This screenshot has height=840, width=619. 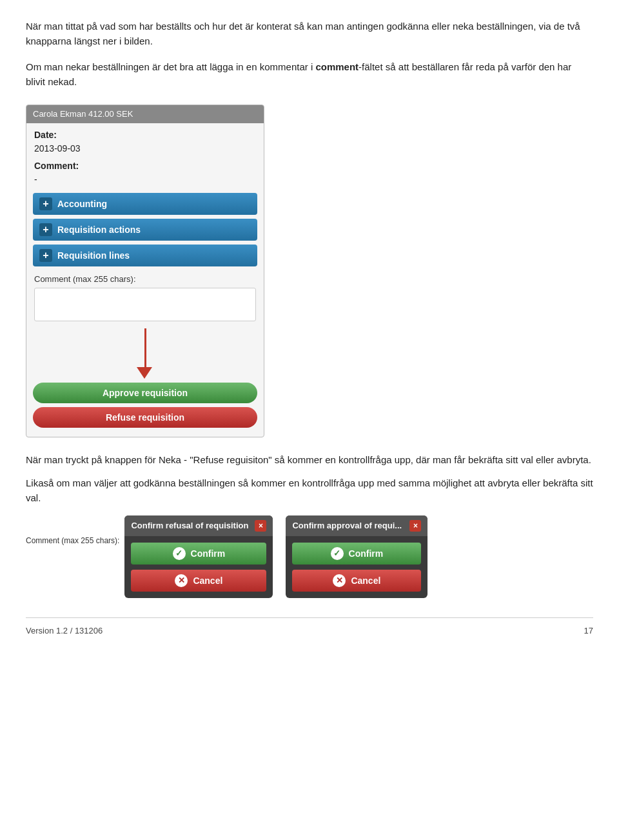 What do you see at coordinates (145, 166) in the screenshot?
I see `comment-label: Comment:` at bounding box center [145, 166].